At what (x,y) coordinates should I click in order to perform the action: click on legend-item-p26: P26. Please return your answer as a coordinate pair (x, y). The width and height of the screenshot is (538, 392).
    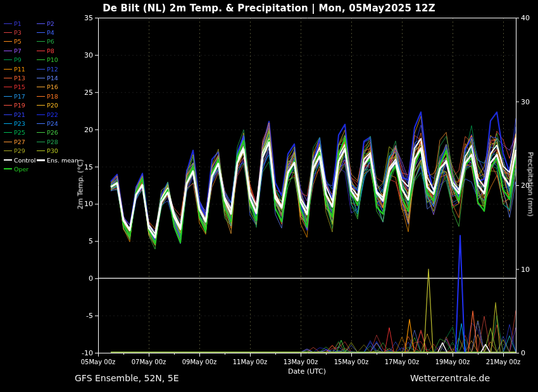
    Looking at the image, I should click on (55, 133).